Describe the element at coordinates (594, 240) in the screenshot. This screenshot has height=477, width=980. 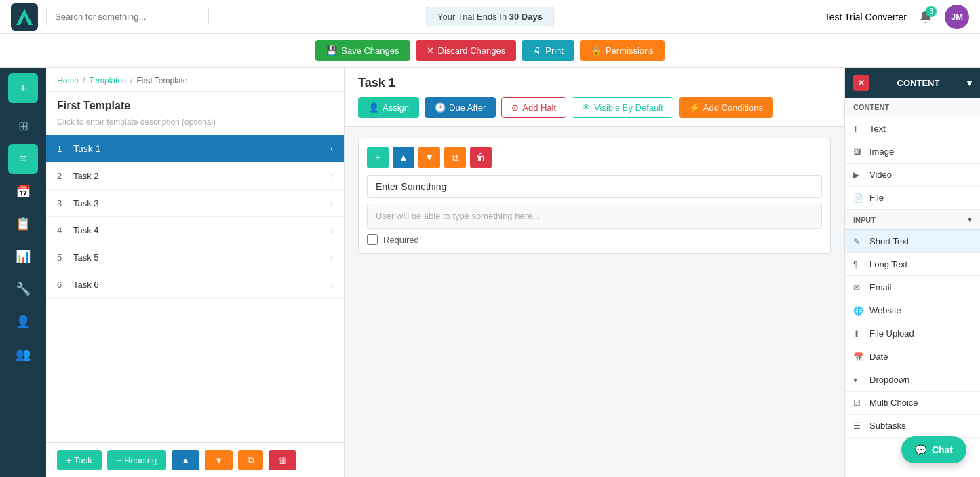
I see `required-row: Required` at that location.